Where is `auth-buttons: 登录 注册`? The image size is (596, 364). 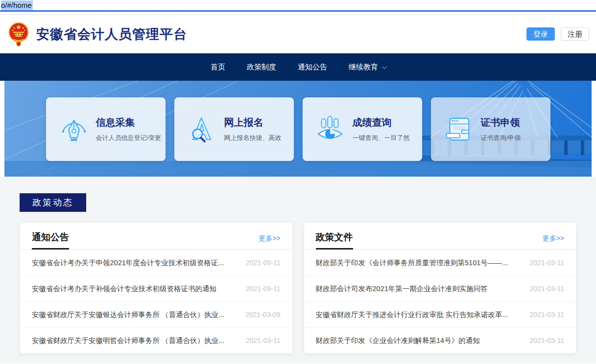
auth-buttons: 登录 注册 is located at coordinates (558, 34).